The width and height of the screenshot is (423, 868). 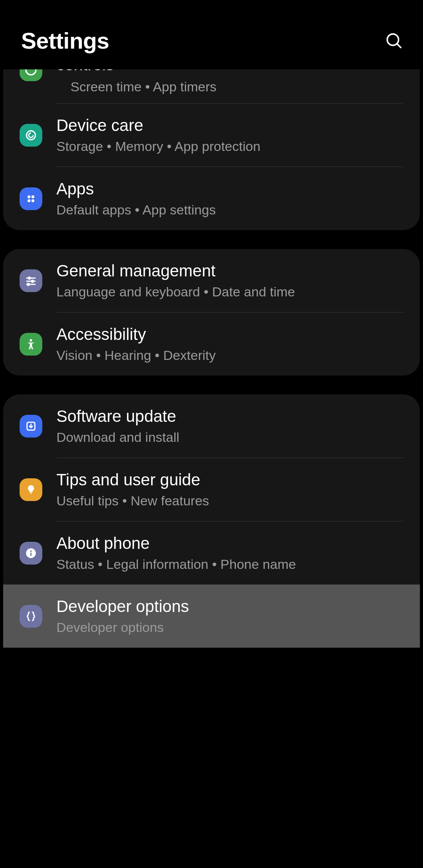 What do you see at coordinates (118, 438) in the screenshot?
I see `row-subtitle: Download and install` at bounding box center [118, 438].